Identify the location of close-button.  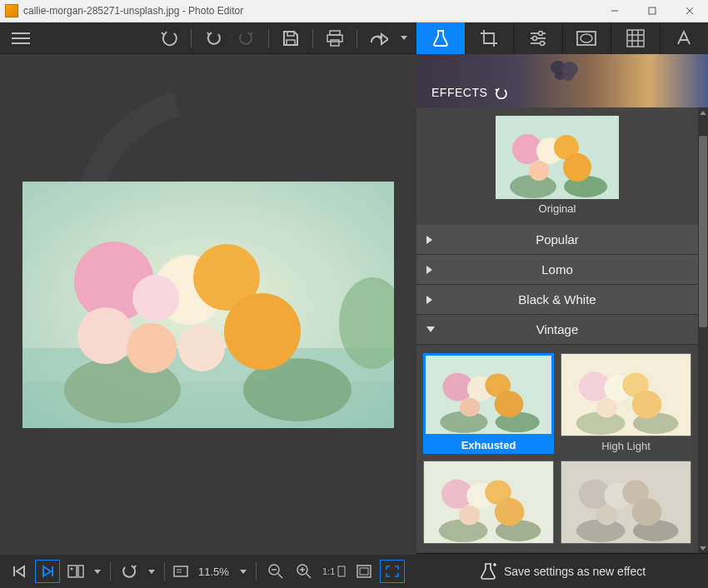
(690, 12).